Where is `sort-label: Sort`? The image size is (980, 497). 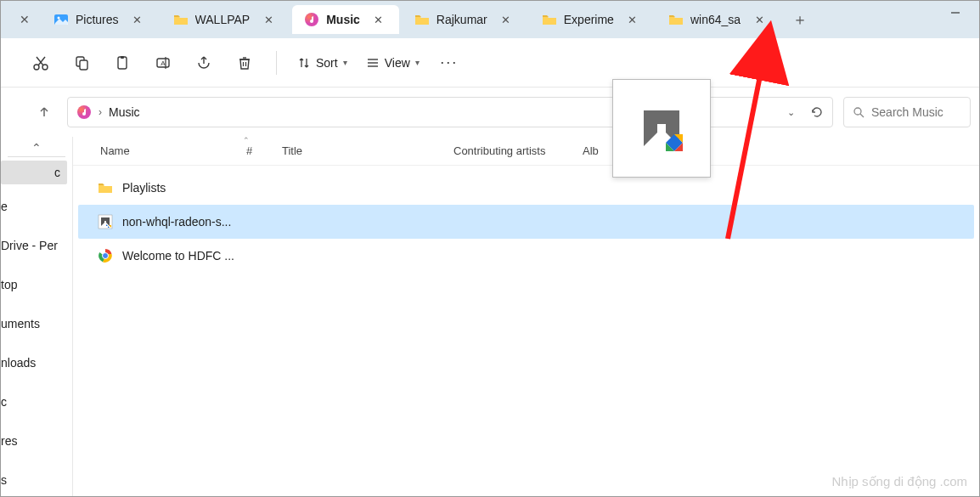 sort-label: Sort is located at coordinates (327, 63).